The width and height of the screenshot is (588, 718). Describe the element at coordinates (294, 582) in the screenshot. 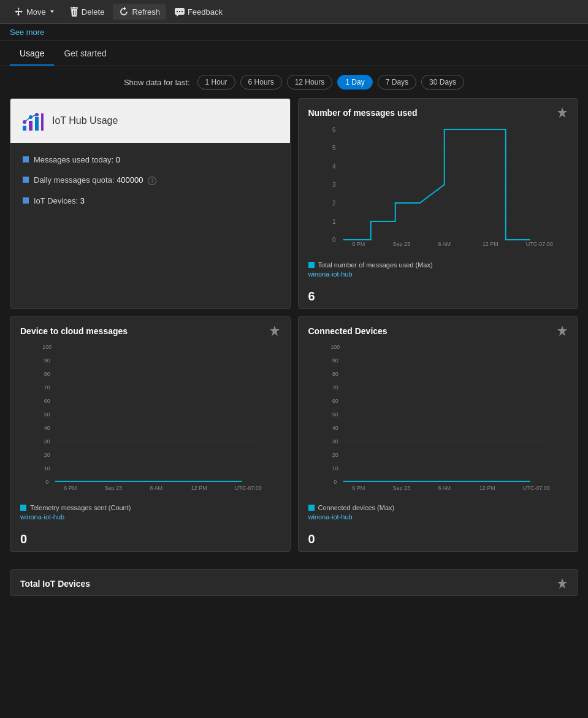

I see `total-devices-card: Total IoT Devices` at that location.